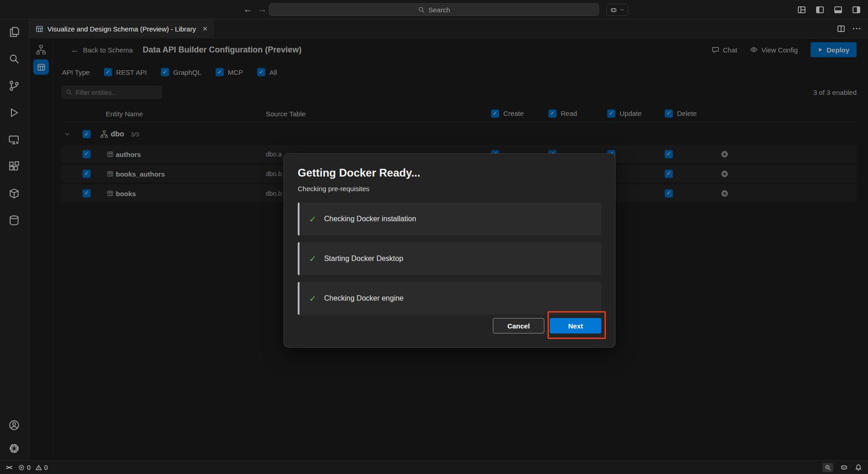 This screenshot has width=868, height=474. What do you see at coordinates (547, 326) in the screenshot?
I see `dialog-actions: Cancel Next` at bounding box center [547, 326].